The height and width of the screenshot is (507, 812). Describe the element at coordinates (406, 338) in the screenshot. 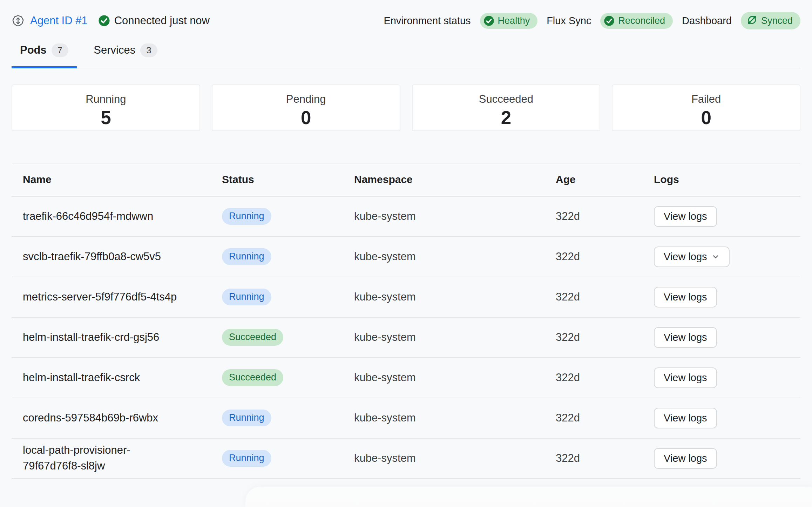

I see `table-row: helm-install-traefik-crd-gsj56 Succeeded…` at that location.